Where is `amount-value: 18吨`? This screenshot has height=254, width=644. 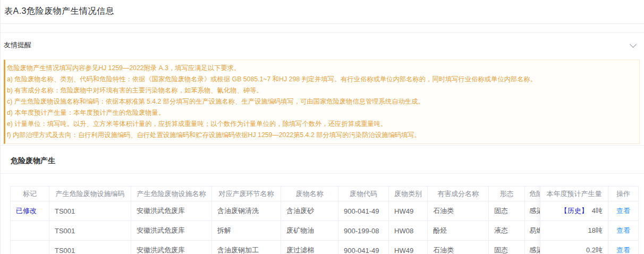 amount-value: 18吨 is located at coordinates (595, 231).